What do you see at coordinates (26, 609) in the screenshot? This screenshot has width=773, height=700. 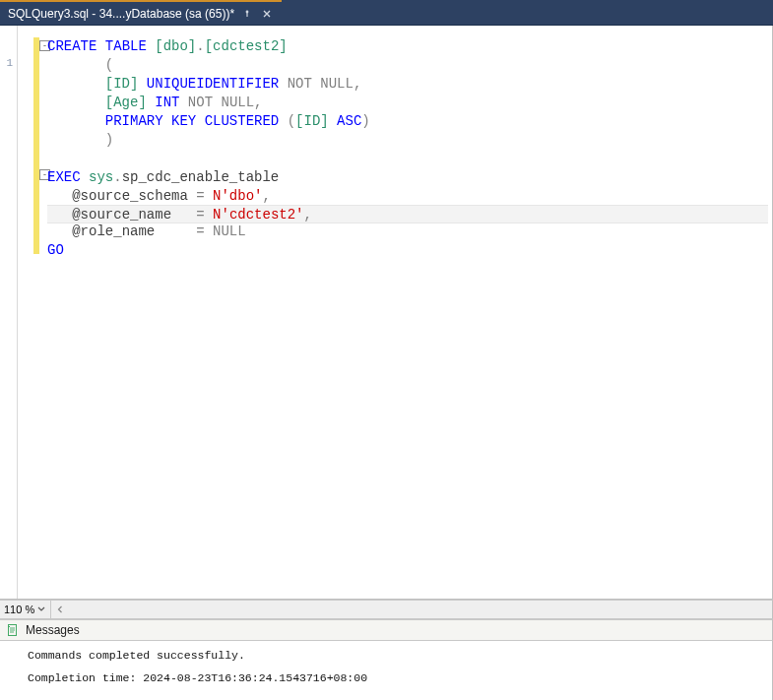 I see `zoom-dropdown: 110 %` at bounding box center [26, 609].